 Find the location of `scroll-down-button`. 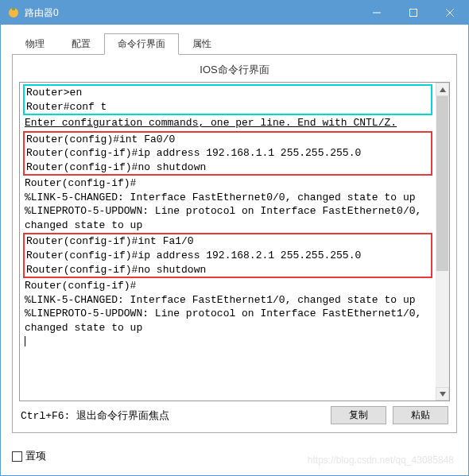

scroll-down-button is located at coordinates (442, 394).